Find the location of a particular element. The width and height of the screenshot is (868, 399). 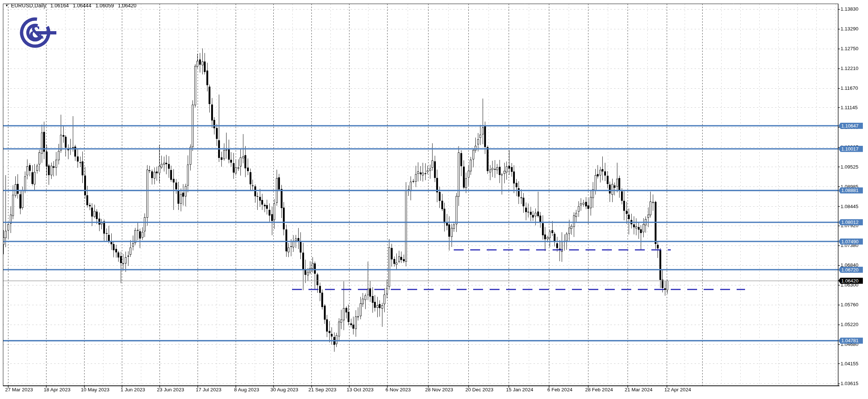

date-label: 28 Feb 2024 is located at coordinates (599, 390).